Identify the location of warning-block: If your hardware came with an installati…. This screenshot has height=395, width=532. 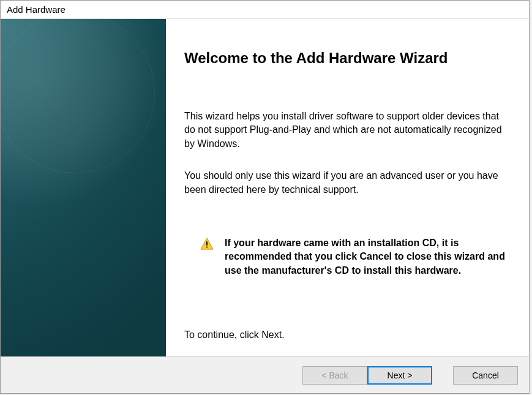
(348, 257).